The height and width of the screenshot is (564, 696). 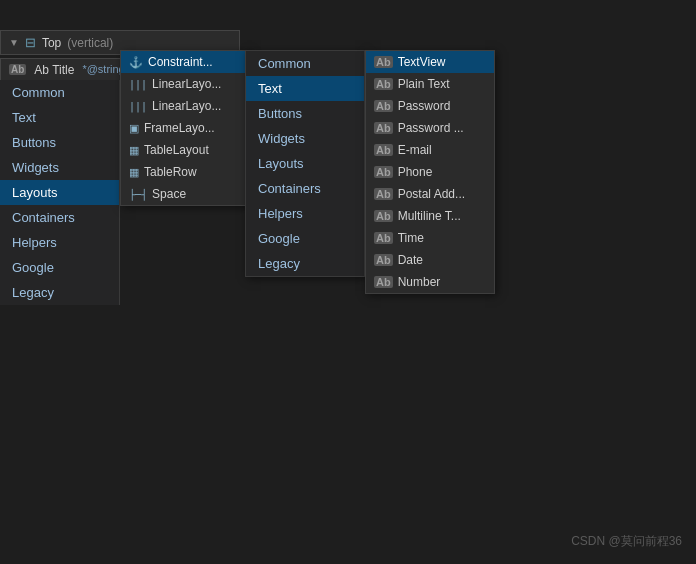 What do you see at coordinates (430, 128) in the screenshot?
I see `widget-option-password2: Ab Password ...` at bounding box center [430, 128].